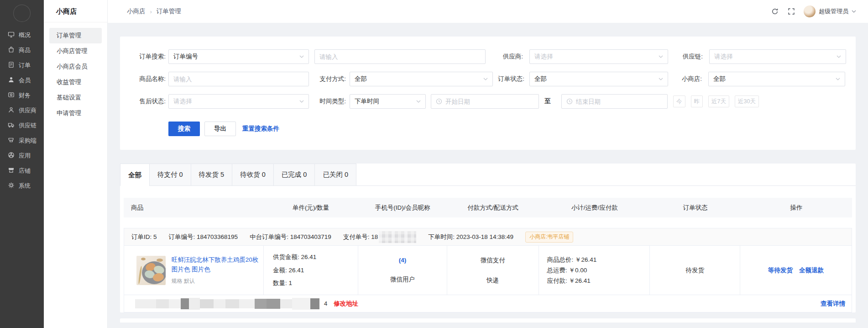  What do you see at coordinates (403, 260) in the screenshot?
I see `buyer-id-link: (4)` at bounding box center [403, 260].